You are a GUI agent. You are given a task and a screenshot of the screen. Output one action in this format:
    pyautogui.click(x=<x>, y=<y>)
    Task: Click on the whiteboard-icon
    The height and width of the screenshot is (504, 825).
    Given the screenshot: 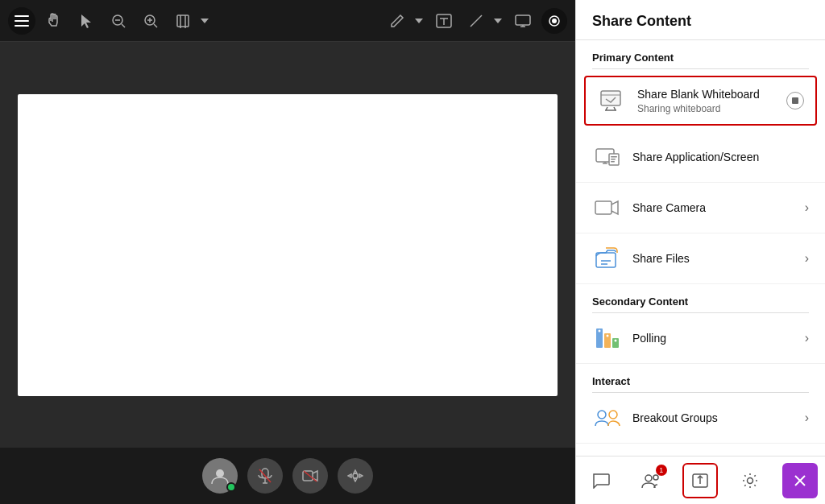 What is the action you would take?
    pyautogui.click(x=612, y=101)
    